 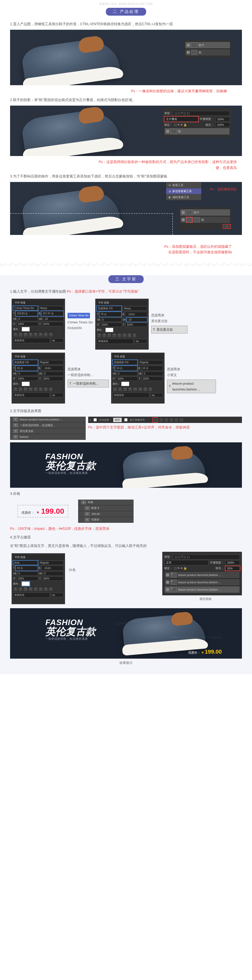 What do you see at coordinates (227, 226) in the screenshot?
I see `mask-button-icon: ◻` at bounding box center [227, 226].